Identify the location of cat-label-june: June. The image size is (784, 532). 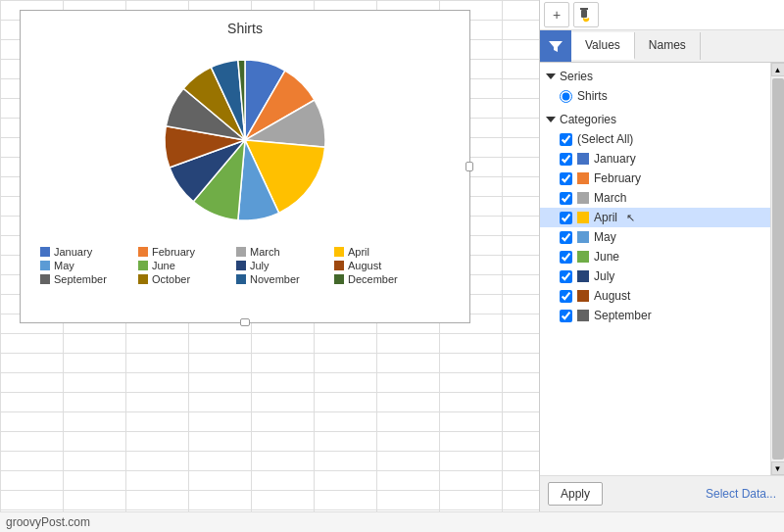
(607, 257).